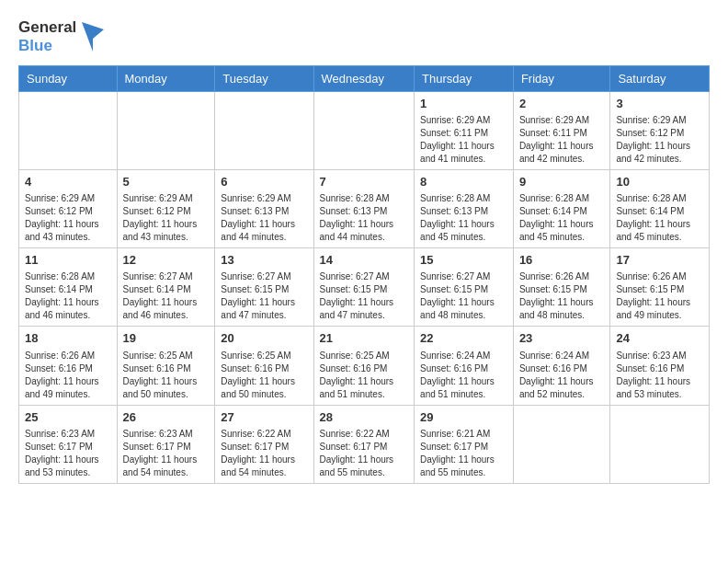 This screenshot has width=728, height=563. What do you see at coordinates (563, 104) in the screenshot?
I see `day-number: 2` at bounding box center [563, 104].